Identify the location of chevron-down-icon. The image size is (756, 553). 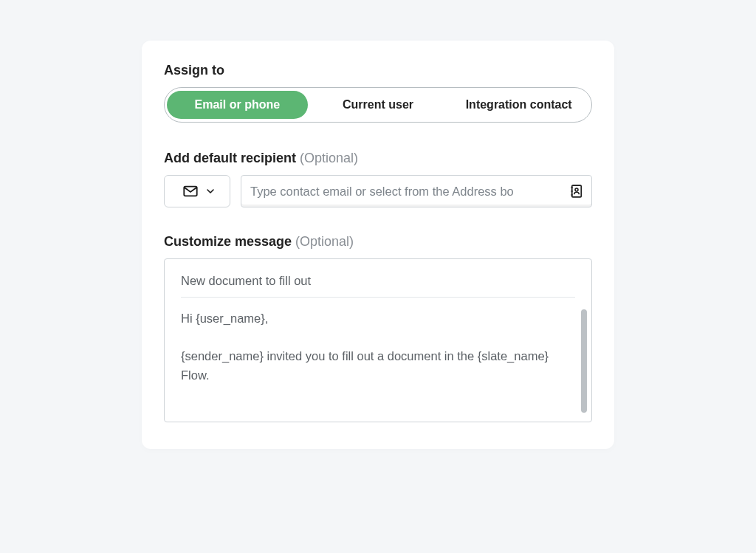
(210, 191).